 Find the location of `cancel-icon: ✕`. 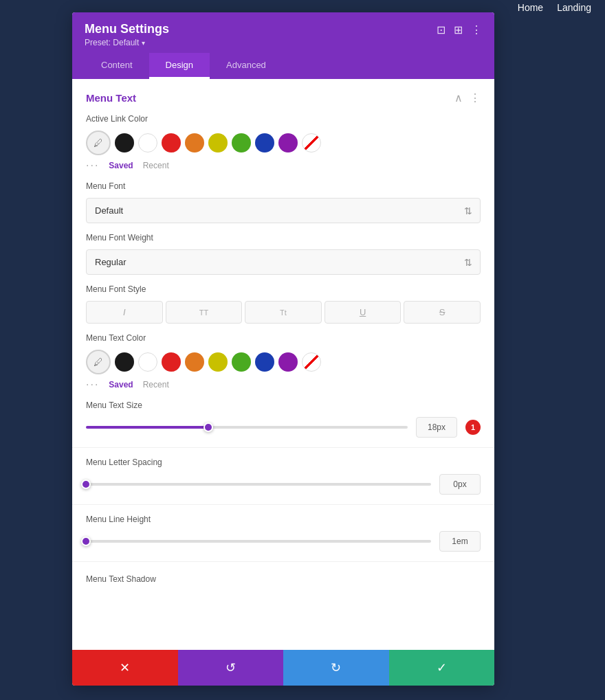

cancel-icon: ✕ is located at coordinates (125, 668).